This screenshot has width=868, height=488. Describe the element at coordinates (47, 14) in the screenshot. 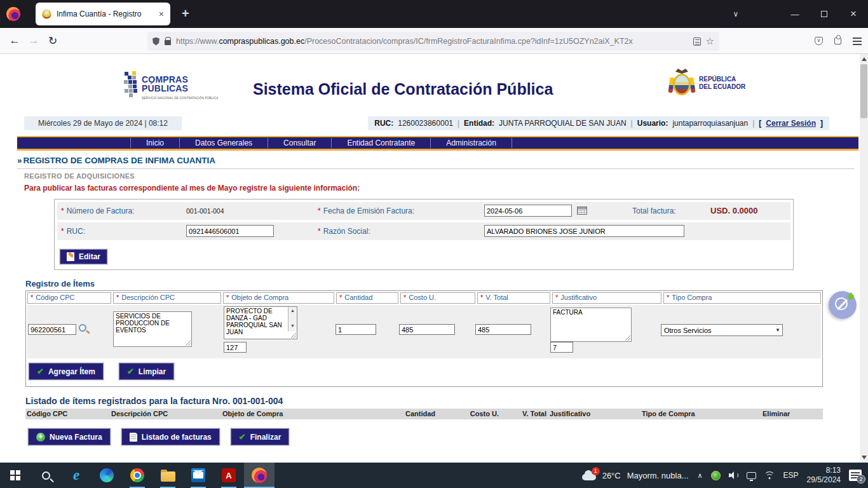

I see `site-favicon-icon` at that location.